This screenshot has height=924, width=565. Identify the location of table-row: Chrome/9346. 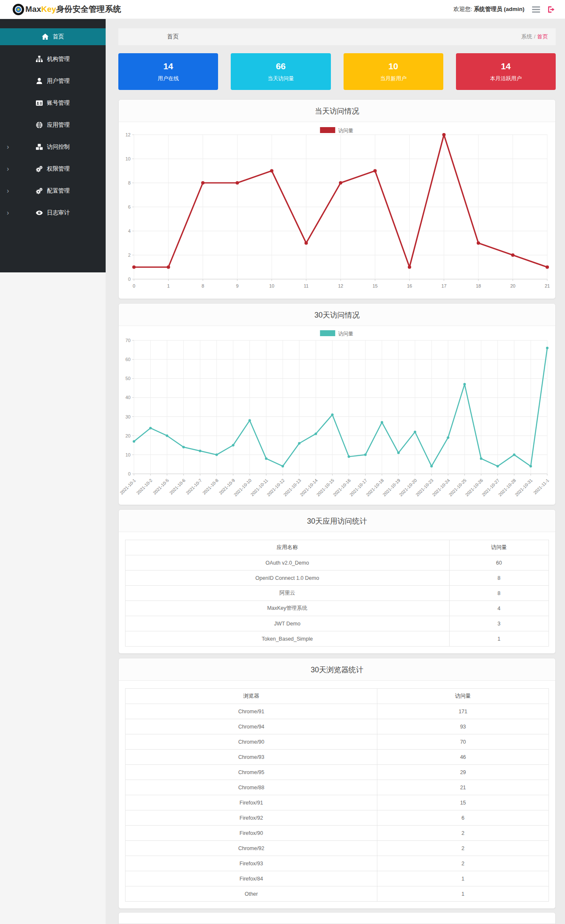
(337, 757).